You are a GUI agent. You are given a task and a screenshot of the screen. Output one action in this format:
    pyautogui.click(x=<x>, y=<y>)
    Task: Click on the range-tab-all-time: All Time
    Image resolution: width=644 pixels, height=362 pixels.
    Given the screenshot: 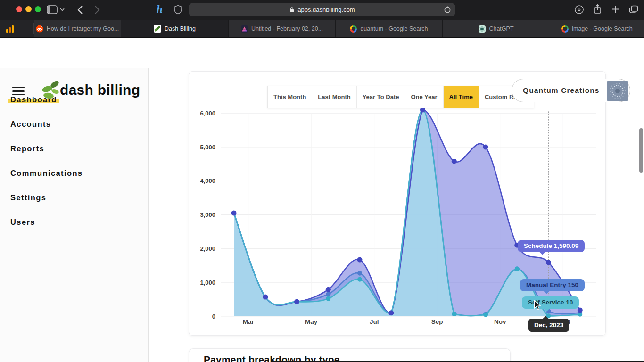 What is the action you would take?
    pyautogui.click(x=461, y=97)
    